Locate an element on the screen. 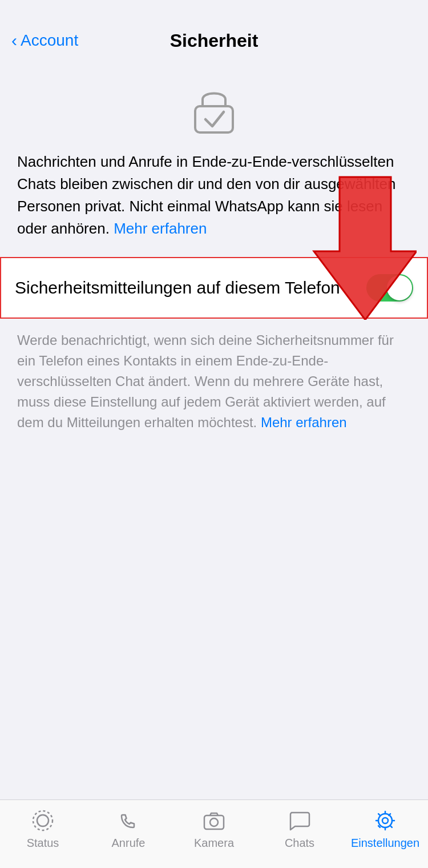 This screenshot has width=428, height=868. tab-anrufe: Anrufe is located at coordinates (128, 829).